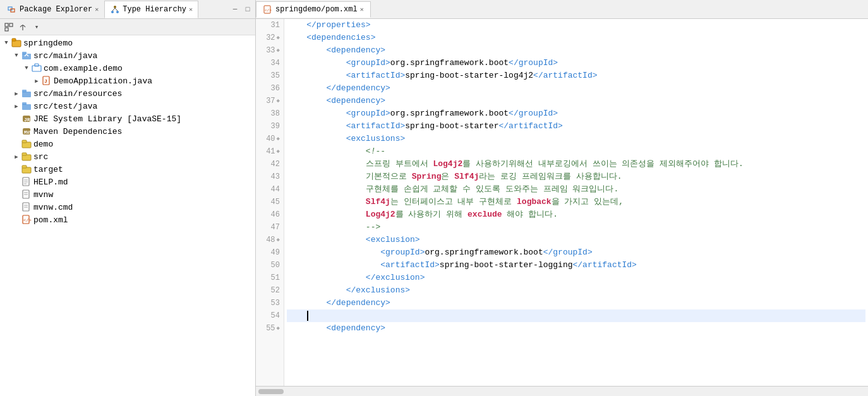  Describe the element at coordinates (9, 27) in the screenshot. I see `collapse-all-button` at that location.